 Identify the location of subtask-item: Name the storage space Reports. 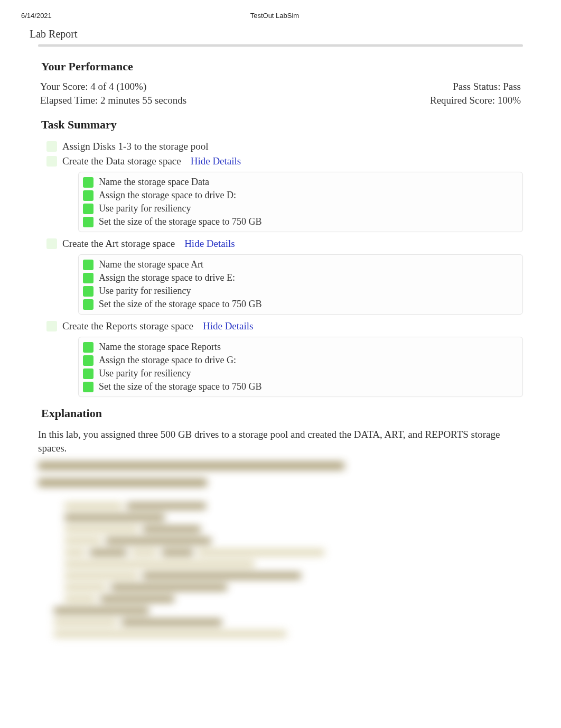
(301, 347).